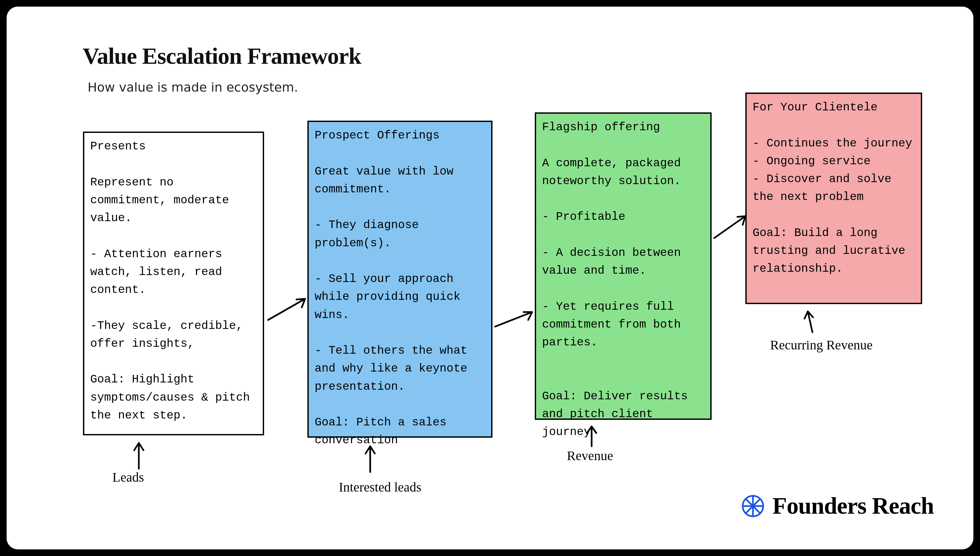  Describe the element at coordinates (380, 487) in the screenshot. I see `label-prospect: Interested leads` at that location.